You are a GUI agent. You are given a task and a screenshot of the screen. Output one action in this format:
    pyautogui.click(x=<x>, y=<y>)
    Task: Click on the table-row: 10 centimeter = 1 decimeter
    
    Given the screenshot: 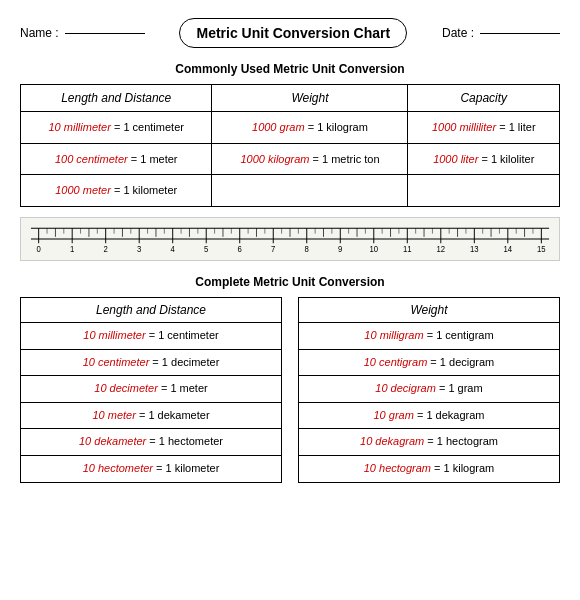 What is the action you would take?
    pyautogui.click(x=152, y=362)
    